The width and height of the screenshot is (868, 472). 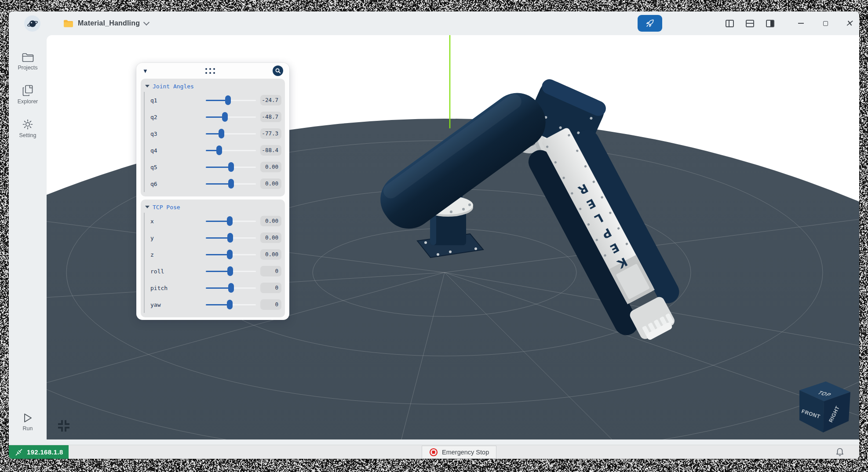 I want to click on search-button, so click(x=278, y=71).